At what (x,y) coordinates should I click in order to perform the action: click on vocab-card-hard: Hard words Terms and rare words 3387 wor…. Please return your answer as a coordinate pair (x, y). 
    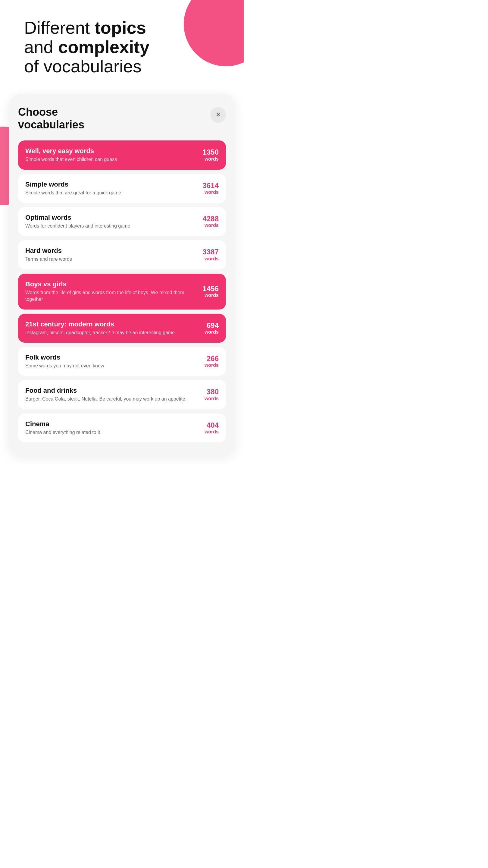
    Looking at the image, I should click on (122, 255).